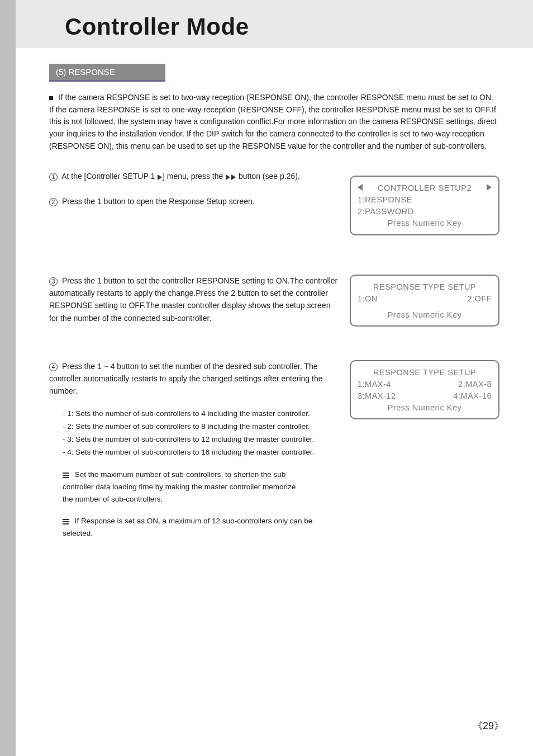 The width and height of the screenshot is (533, 756). What do you see at coordinates (201, 433) in the screenshot?
I see `substep-list: - 1: Sets the number of sub-controllers …` at bounding box center [201, 433].